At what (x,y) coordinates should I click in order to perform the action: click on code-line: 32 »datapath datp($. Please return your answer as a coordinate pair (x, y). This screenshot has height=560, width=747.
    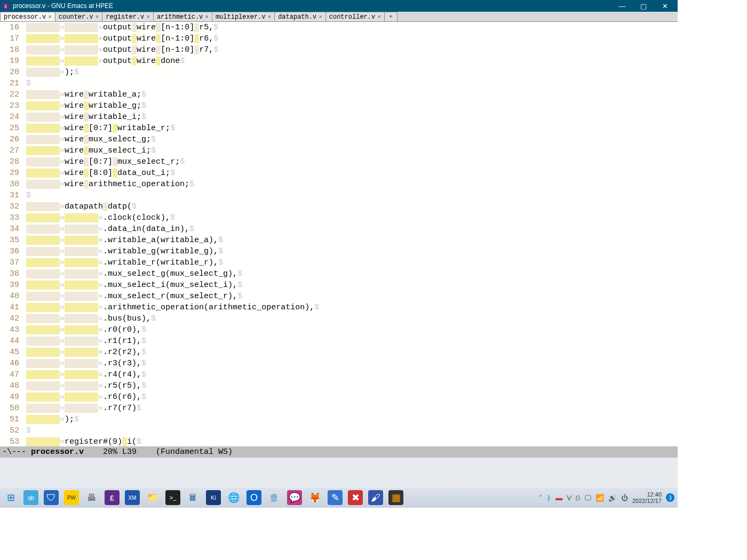
    Looking at the image, I should click on (339, 207).